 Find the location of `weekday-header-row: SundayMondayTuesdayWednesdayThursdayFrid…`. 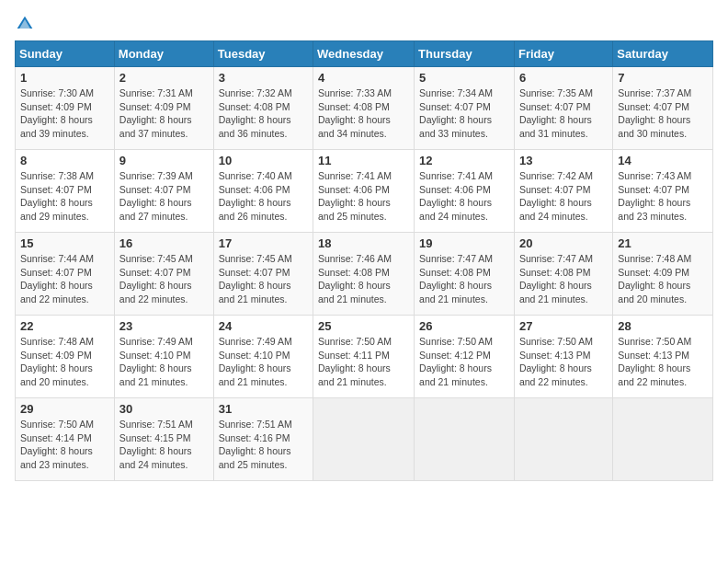

weekday-header-row: SundayMondayTuesdayWednesdayThursdayFrid… is located at coordinates (364, 54).